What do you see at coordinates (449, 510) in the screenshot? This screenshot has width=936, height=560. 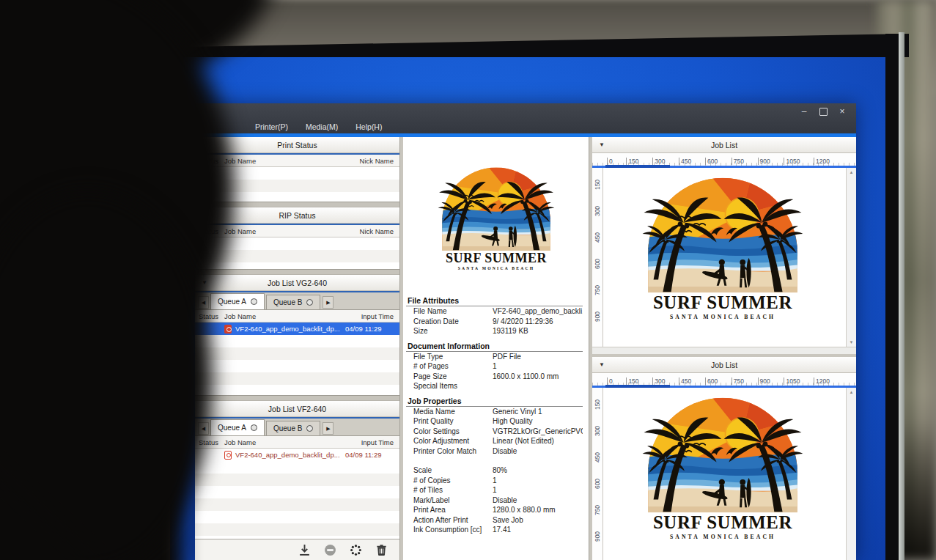 I see `property-label: Print Area` at bounding box center [449, 510].